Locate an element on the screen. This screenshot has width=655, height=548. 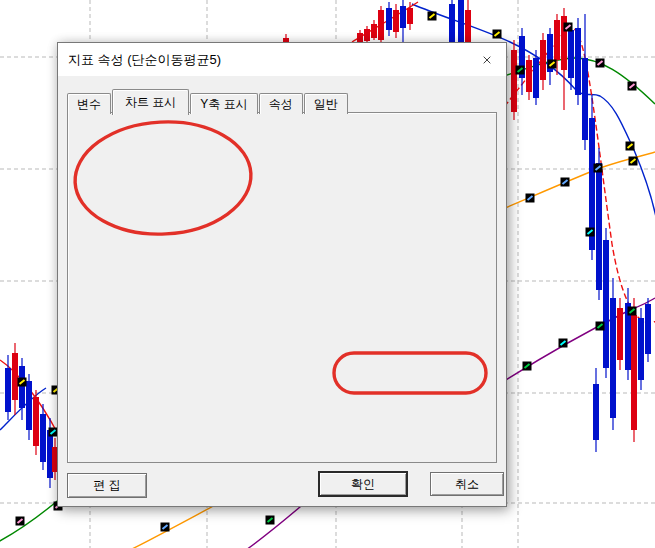
tab-properties: 속성 is located at coordinates (281, 104).